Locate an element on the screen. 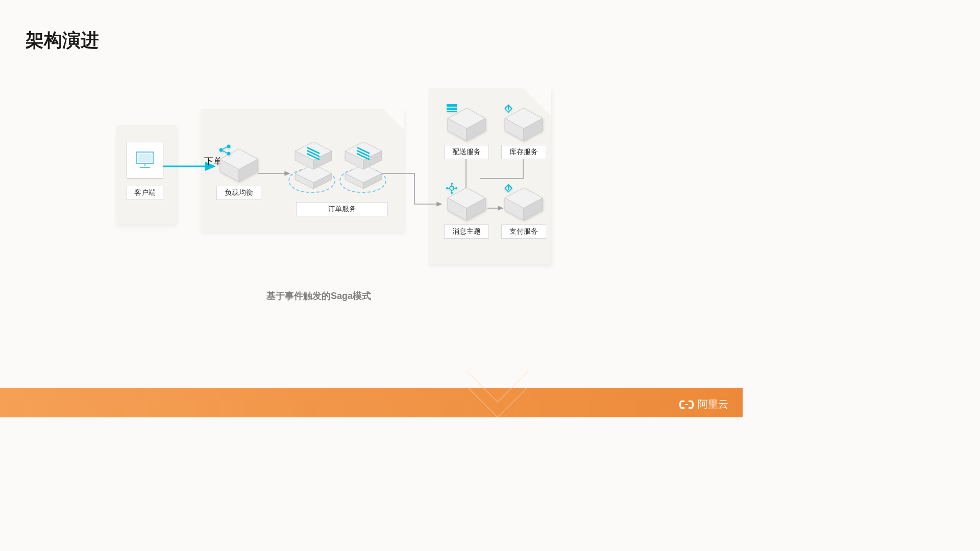 This screenshot has width=980, height=551. monitor-icon is located at coordinates (145, 160).